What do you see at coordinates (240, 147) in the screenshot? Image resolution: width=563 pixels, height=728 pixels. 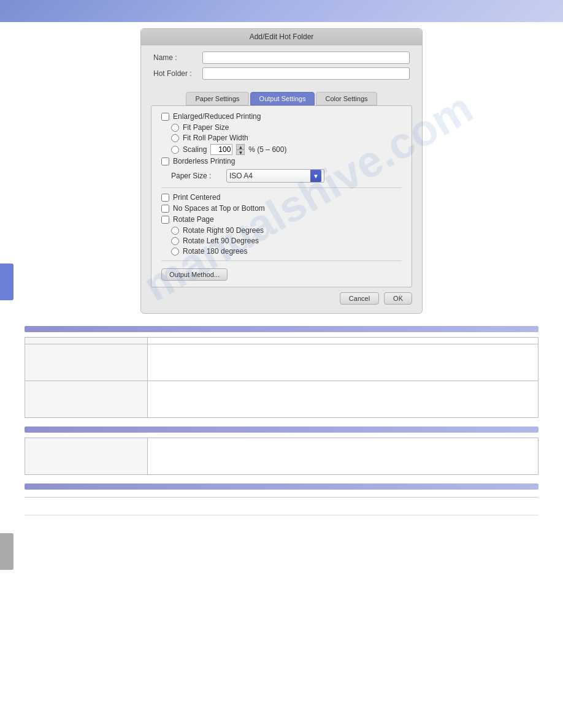 I see `spinner-up: ▲` at bounding box center [240, 147].